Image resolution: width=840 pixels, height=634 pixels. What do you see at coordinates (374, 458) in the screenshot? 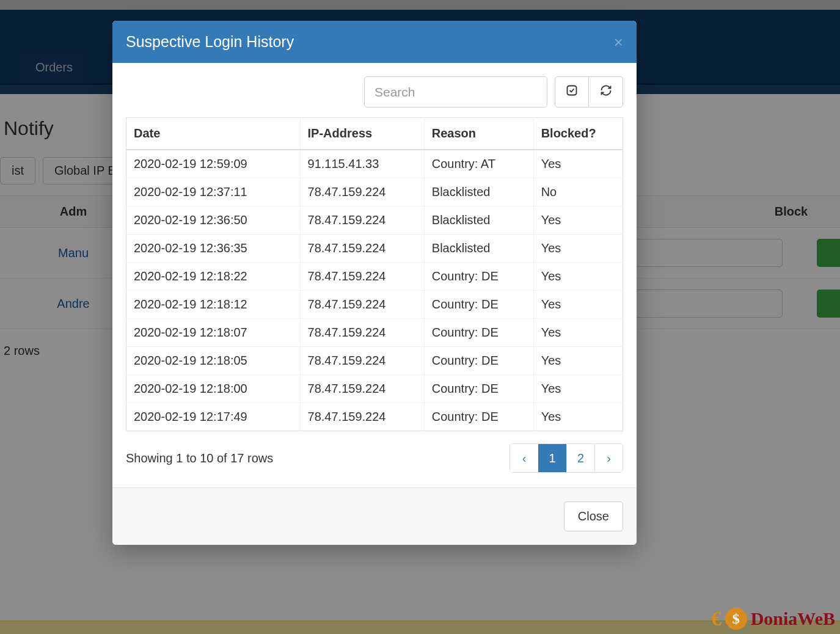
I see `table-footer: Showing 1 to 10 of 17 rows ‹ 12 ›` at bounding box center [374, 458].